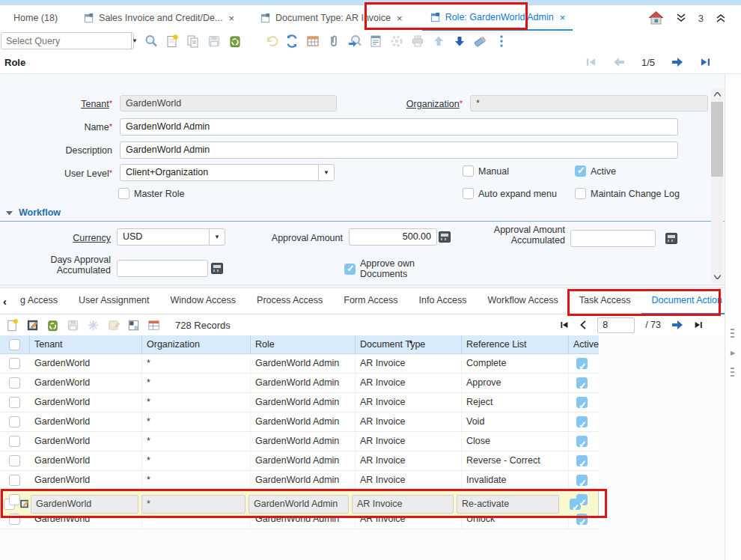 This screenshot has height=560, width=741. Describe the element at coordinates (271, 41) in the screenshot. I see `undo-icon` at that location.